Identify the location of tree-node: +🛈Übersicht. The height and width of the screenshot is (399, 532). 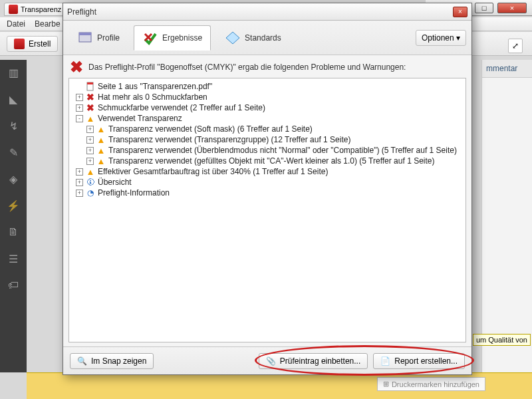
(267, 182).